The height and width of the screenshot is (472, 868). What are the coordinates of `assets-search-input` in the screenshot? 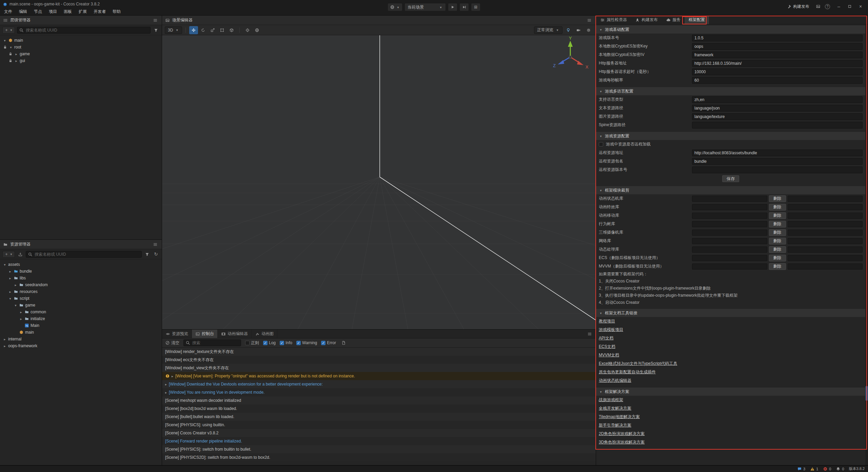 It's located at (84, 254).